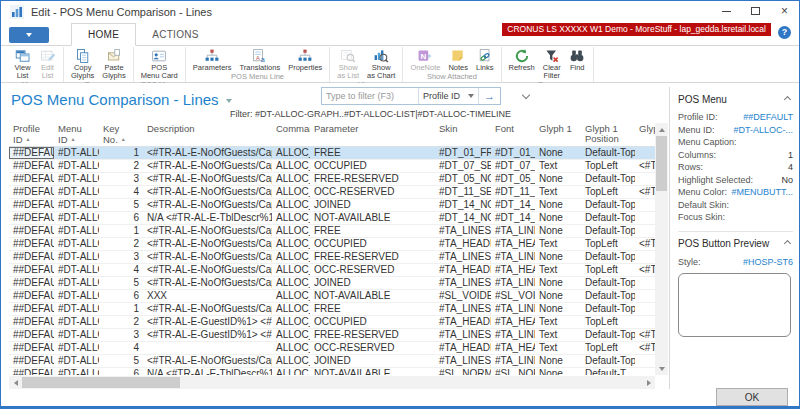  What do you see at coordinates (762, 194) in the screenshot?
I see `factbox-field-value: #MENUBUTT...` at bounding box center [762, 194].